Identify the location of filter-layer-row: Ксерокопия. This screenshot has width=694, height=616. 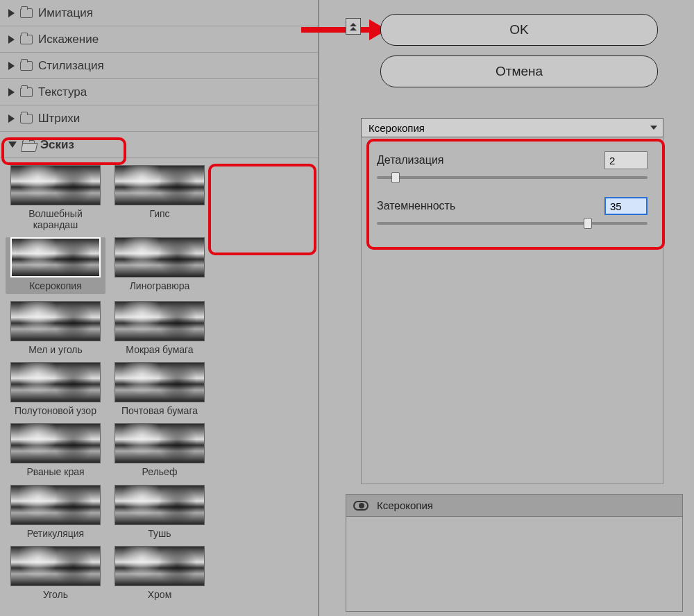
(514, 506).